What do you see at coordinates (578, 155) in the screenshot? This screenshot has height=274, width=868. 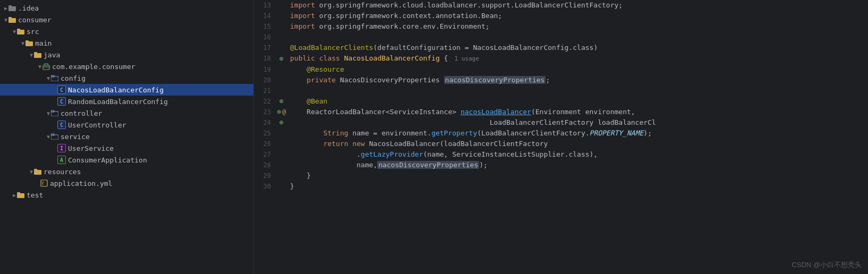 I see `line-content-27: .getLazyProvider(name, ServiceInstanceLi…` at bounding box center [578, 155].